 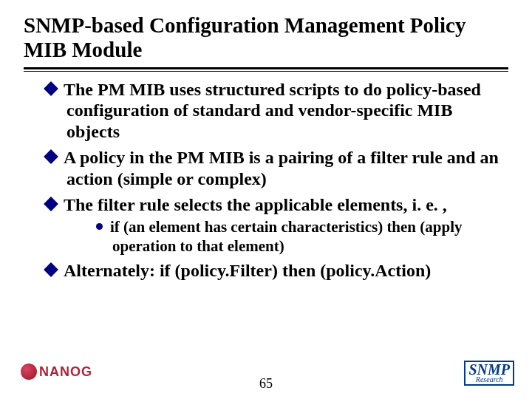 What do you see at coordinates (266, 69) in the screenshot?
I see `title-rule` at bounding box center [266, 69].